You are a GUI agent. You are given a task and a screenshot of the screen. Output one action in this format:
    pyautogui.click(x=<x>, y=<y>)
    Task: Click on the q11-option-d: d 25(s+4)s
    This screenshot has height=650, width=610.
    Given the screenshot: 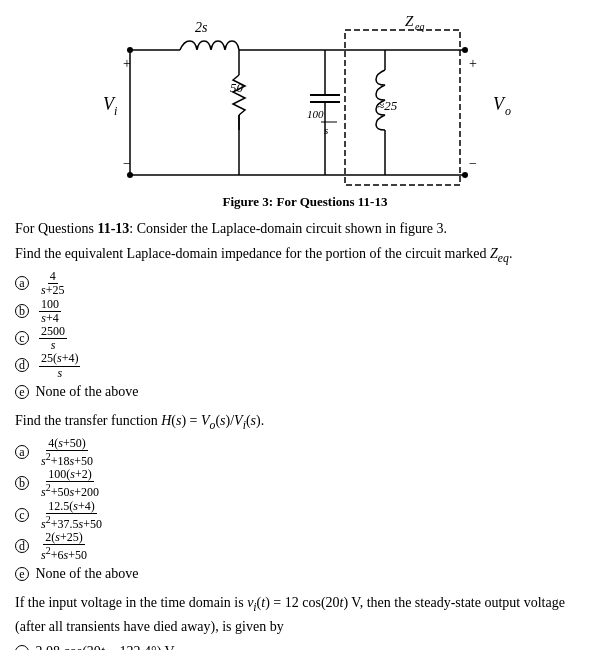 What is the action you would take?
    pyautogui.click(x=305, y=366)
    